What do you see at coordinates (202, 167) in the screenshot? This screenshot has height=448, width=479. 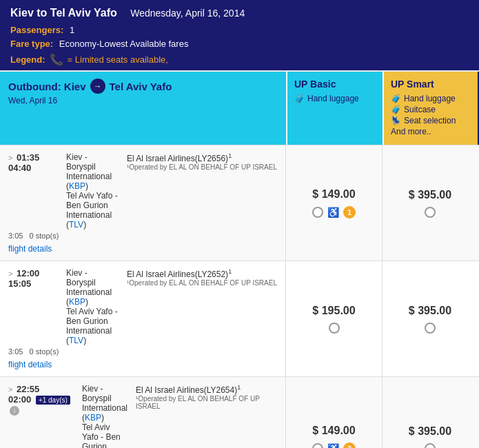 I see `operated-1: ¹Operated by EL AL ON BEHALF OF UP ISRAE…` at bounding box center [202, 167].